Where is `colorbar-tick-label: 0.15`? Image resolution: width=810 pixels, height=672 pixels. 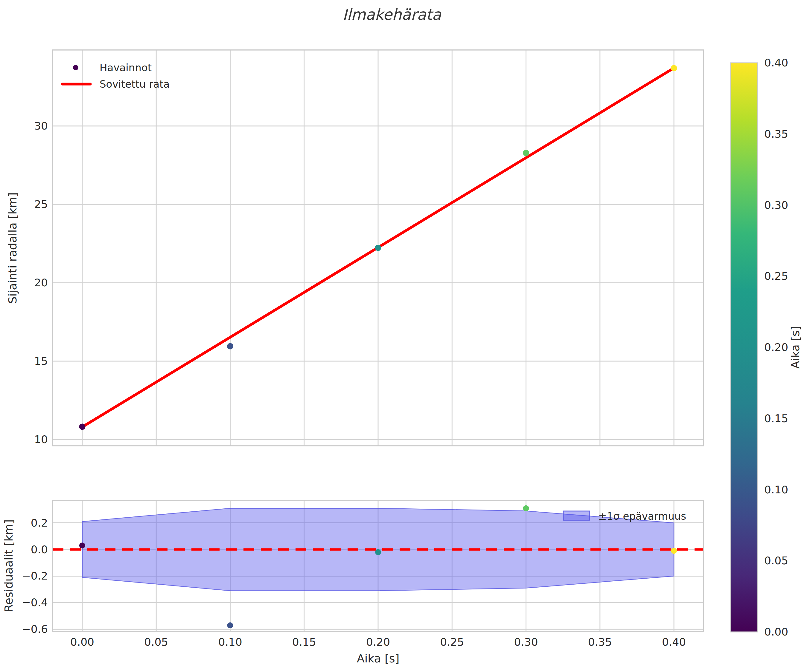 colorbar-tick-label: 0.15 is located at coordinates (776, 419).